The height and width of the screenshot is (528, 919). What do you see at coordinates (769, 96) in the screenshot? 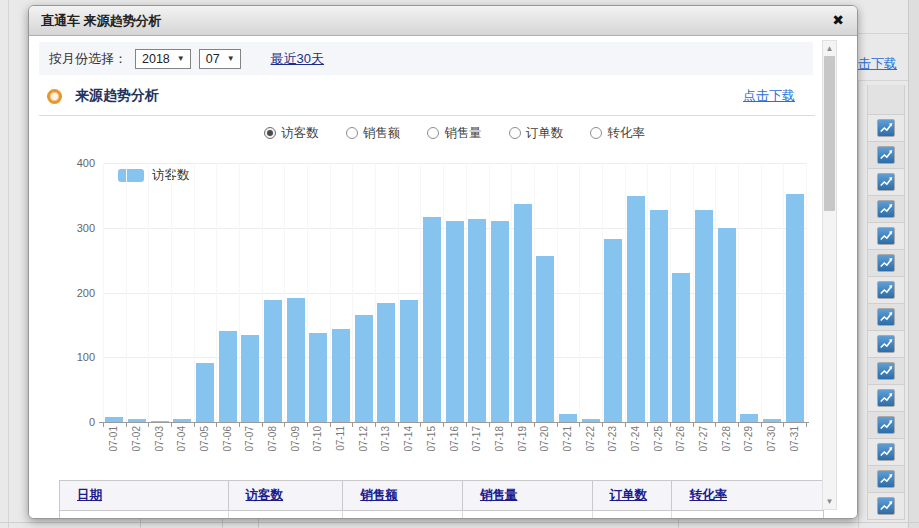
I see `download-link: 点击下载` at bounding box center [769, 96].